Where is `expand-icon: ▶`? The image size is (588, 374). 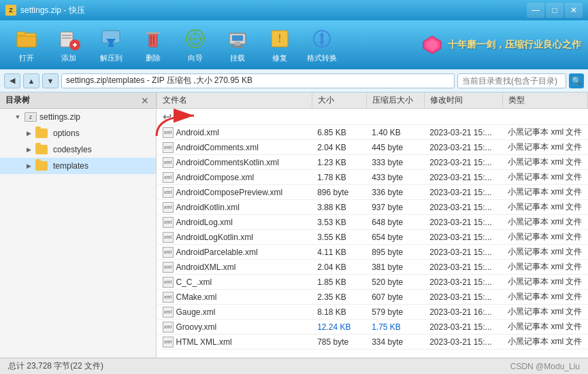 expand-icon: ▶ is located at coordinates (29, 166).